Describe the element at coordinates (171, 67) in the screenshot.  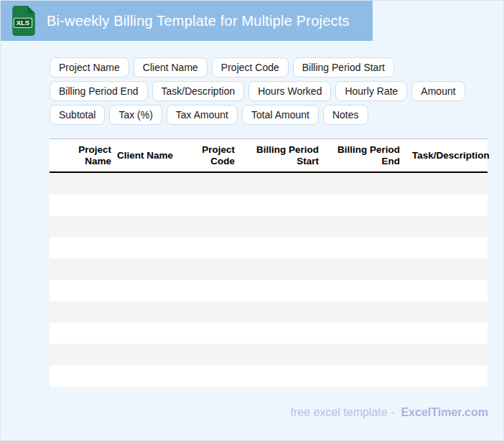
I see `field-chip: Client Name` at that location.